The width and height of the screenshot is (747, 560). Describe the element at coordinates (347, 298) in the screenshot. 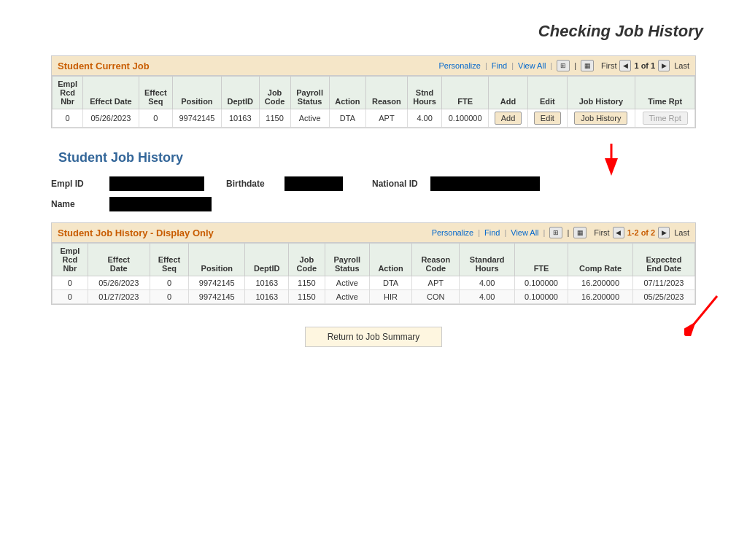

I see `cell-jh-payroll-status-2: Active` at that location.